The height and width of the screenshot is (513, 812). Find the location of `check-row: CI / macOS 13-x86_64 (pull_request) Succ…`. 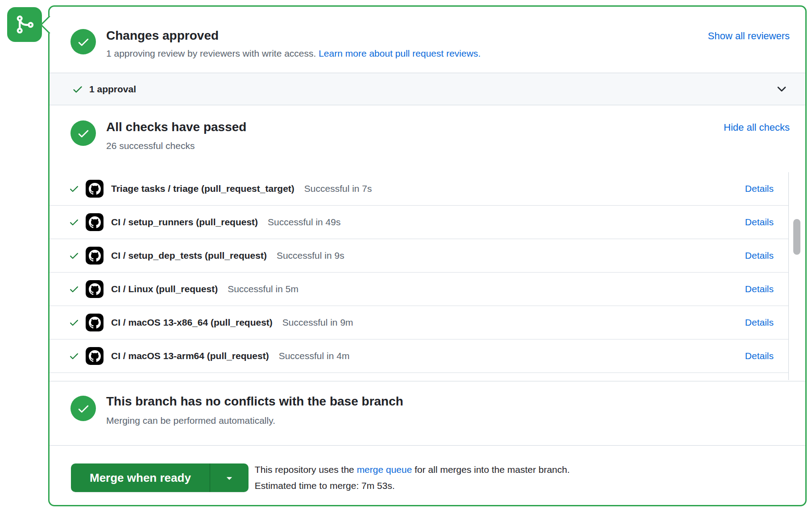

check-row: CI / macOS 13-x86_64 (pull_request) Succ… is located at coordinates (419, 323).